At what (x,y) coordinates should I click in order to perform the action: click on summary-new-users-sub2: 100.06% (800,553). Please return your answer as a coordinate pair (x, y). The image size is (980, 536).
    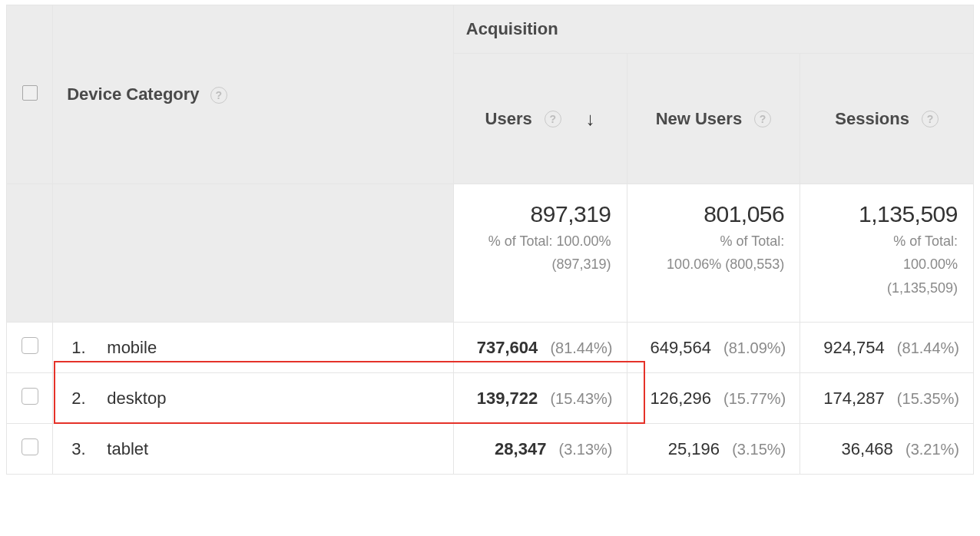
    Looking at the image, I should click on (710, 264).